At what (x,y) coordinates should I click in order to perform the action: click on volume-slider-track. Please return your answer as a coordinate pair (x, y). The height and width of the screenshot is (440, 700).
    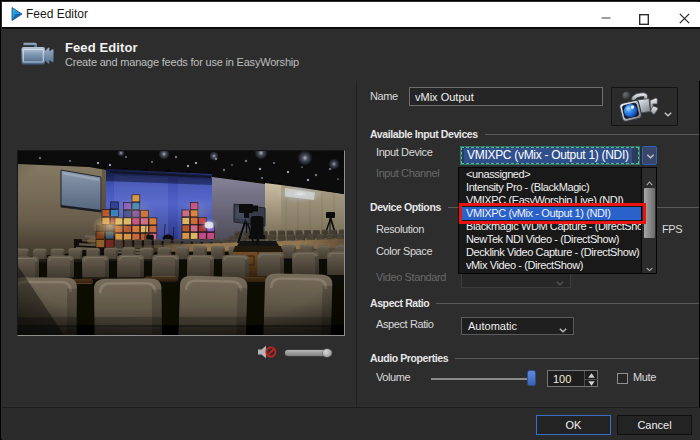
    Looking at the image, I should click on (484, 379).